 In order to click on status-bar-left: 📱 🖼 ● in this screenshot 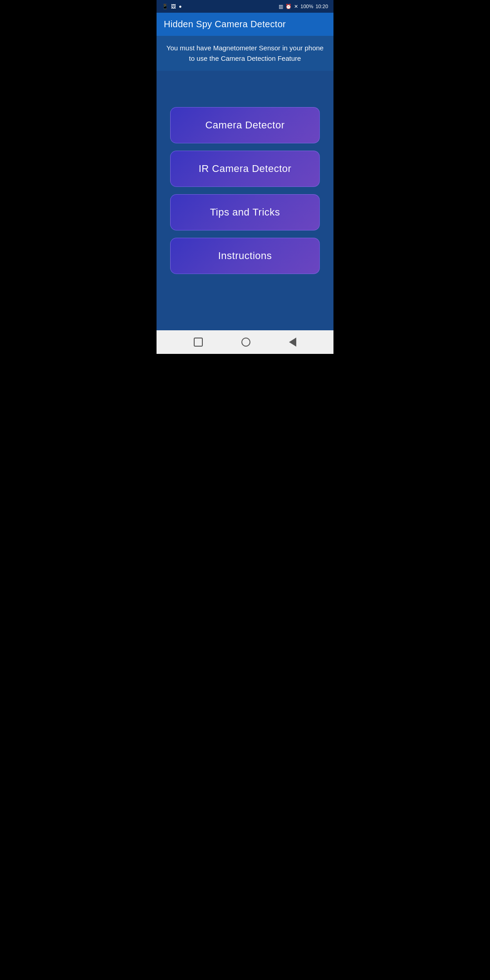, I will do `click(172, 6)`.